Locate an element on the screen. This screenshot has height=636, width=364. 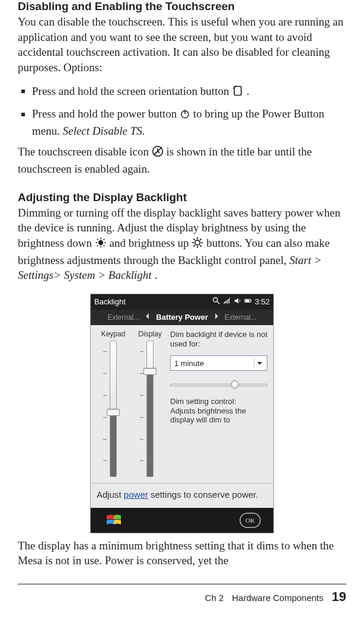
section1-paragraph: You can disable the touchscreen. This is… is located at coordinates (182, 45).